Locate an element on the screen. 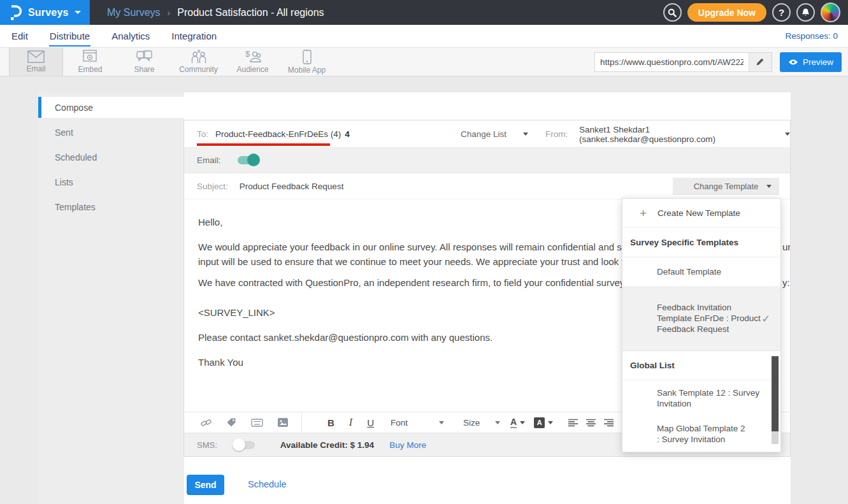 This screenshot has height=504, width=848. insert-image-button is located at coordinates (283, 422).